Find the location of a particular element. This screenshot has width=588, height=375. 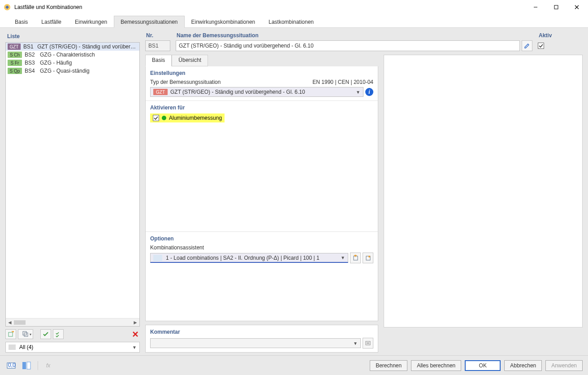

list-code: BS3 is located at coordinates (31, 63).